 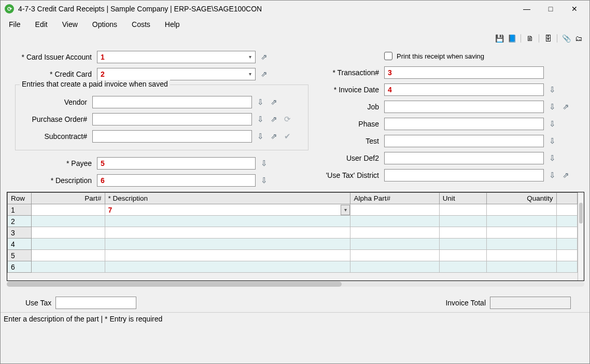 What do you see at coordinates (228, 199) in the screenshot?
I see `col-description: * Description` at bounding box center [228, 199].